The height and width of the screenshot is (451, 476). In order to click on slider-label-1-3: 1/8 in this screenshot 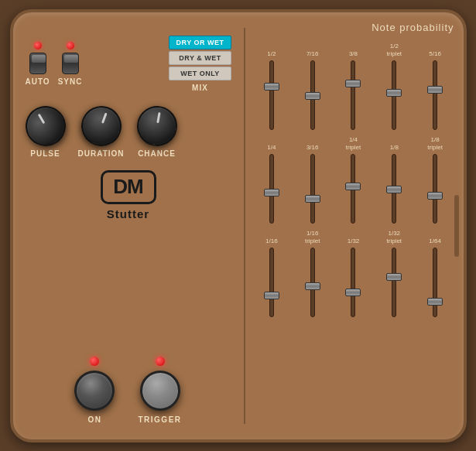, I will do `click(395, 143)`.